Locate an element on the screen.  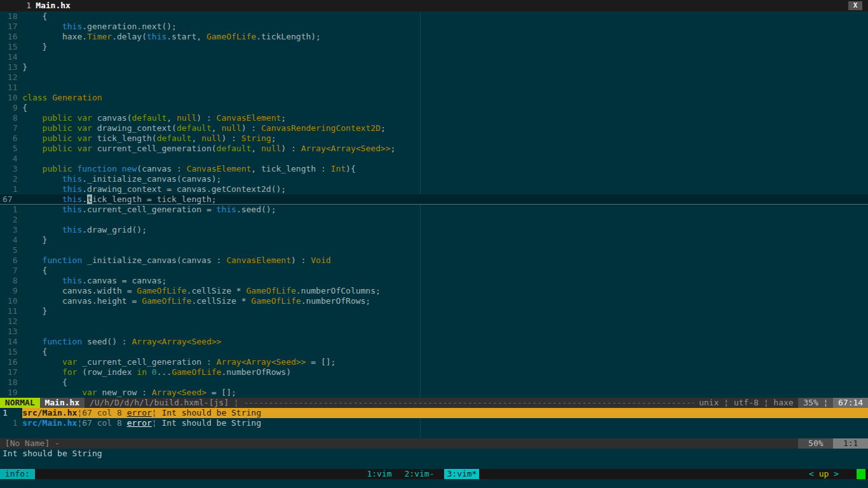
code-line: 5 public var current_cell_generation(def… is located at coordinates (434, 149).